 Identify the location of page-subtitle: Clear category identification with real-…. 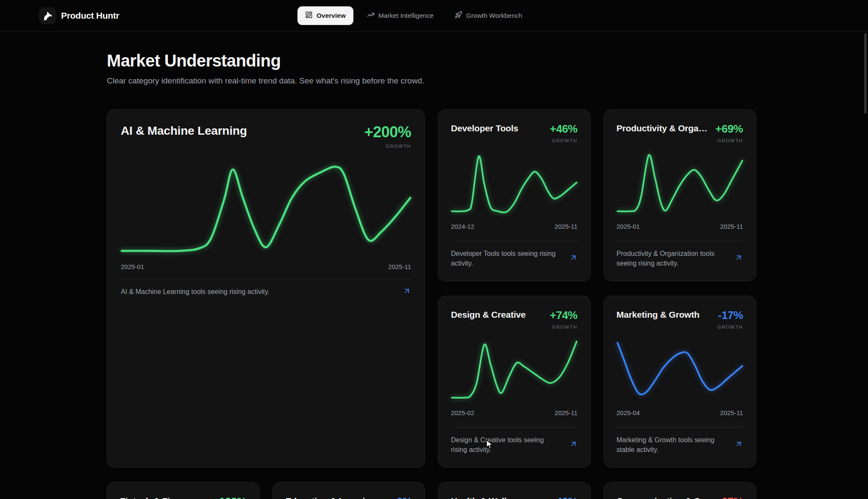
(431, 81).